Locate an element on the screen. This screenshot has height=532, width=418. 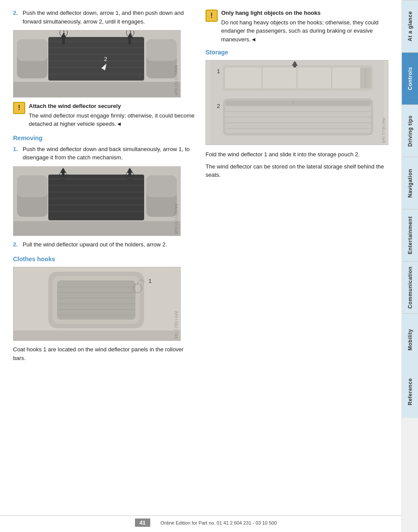
storage-caption-2: The wind deflector can be stored on the … is located at coordinates (297, 171).